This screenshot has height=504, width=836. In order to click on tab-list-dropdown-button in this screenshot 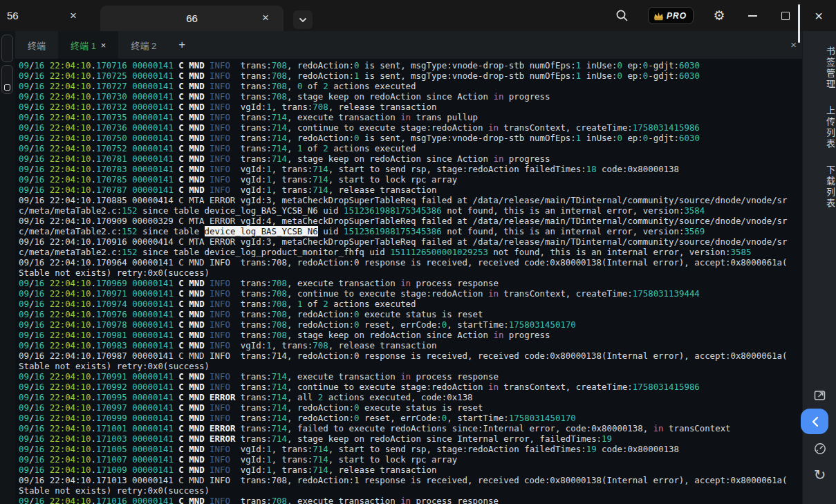, I will do `click(303, 19)`.